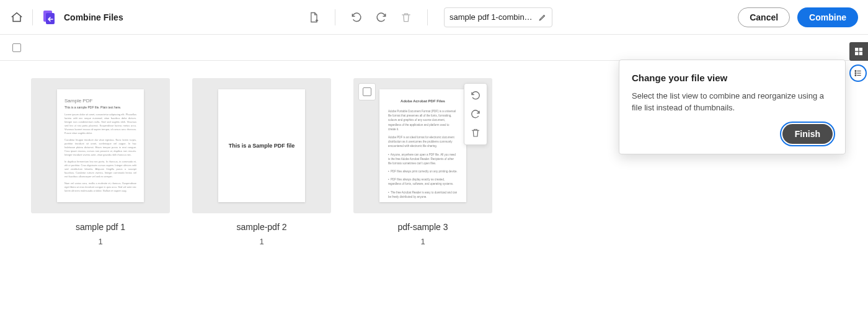 Image resolution: width=868 pixels, height=315 pixels. What do you see at coordinates (423, 146) in the screenshot?
I see `file-thumbnail: Adobe Acrobat PDF Files Adobe Portable D…` at bounding box center [423, 146].